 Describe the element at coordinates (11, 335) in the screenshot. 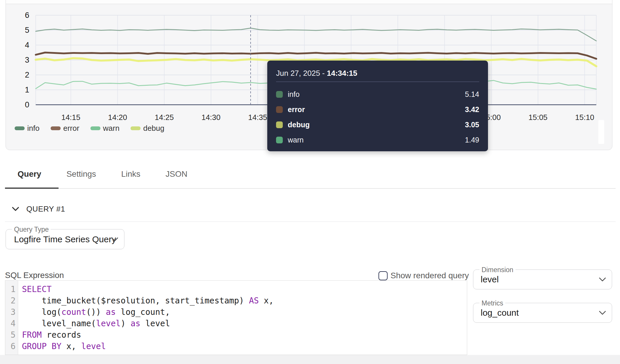

I see `line-number: 5` at that location.